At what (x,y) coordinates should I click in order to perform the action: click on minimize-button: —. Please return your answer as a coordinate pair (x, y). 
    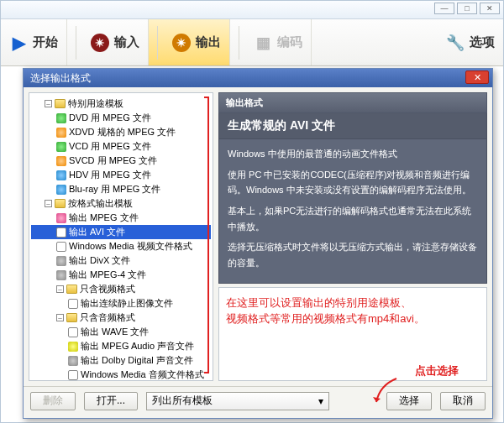
    Looking at the image, I should click on (444, 8).